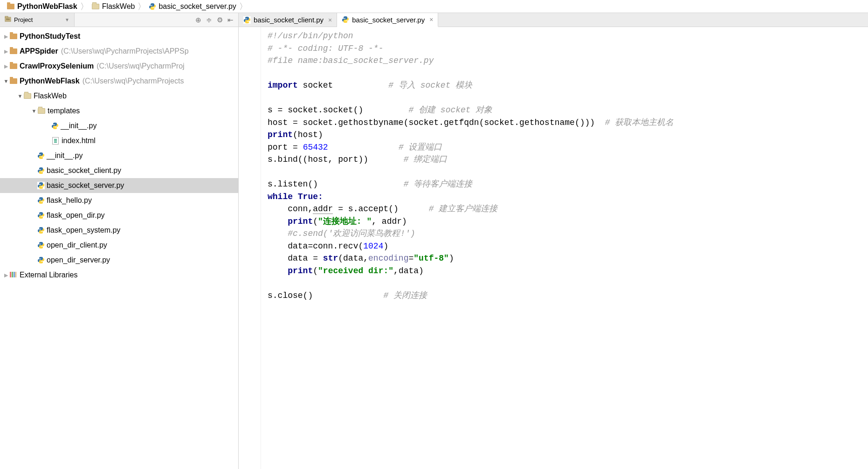  I want to click on tree-item: ▶CrawlProxySelenium(C:\Users\wq\PycharmP…, so click(119, 66).